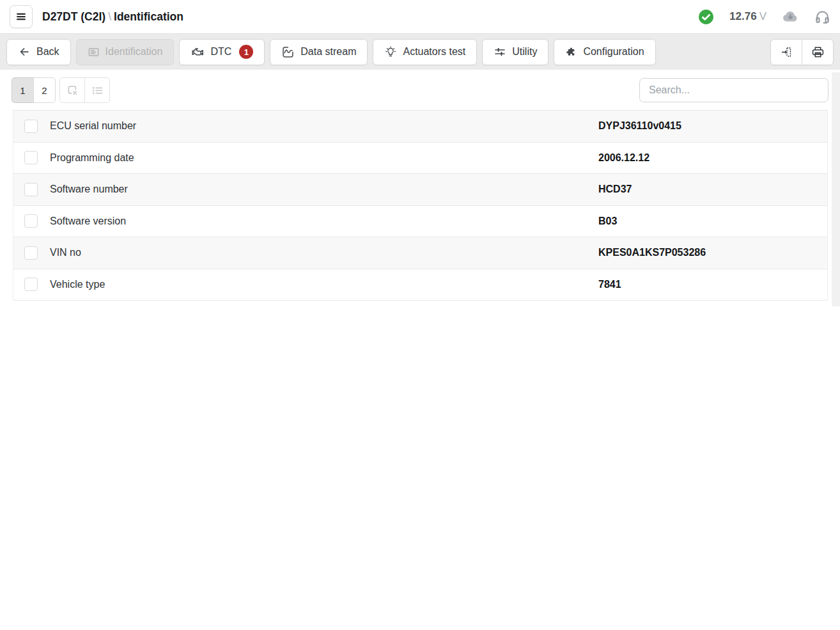  What do you see at coordinates (713, 221) in the screenshot?
I see `row-value: B03` at bounding box center [713, 221].